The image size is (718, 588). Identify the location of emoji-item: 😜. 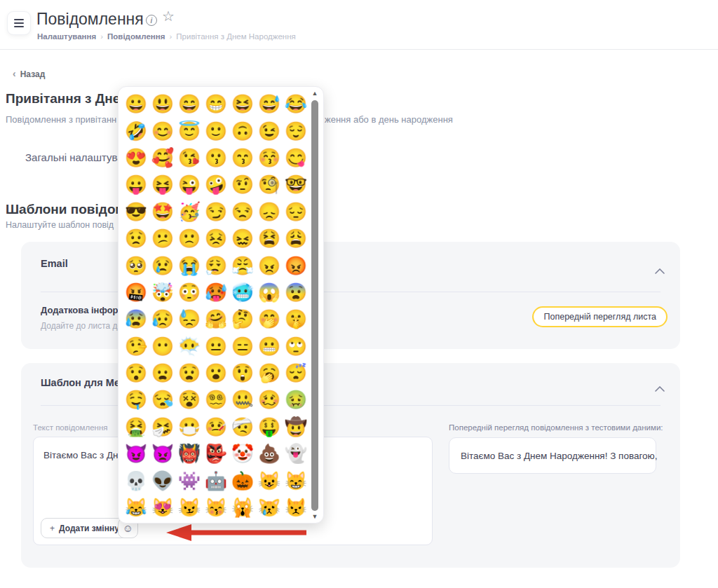
(189, 184).